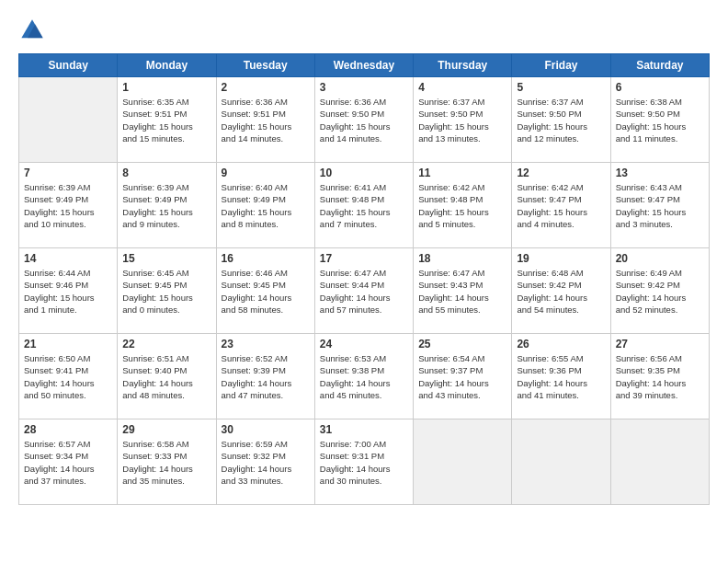  Describe the element at coordinates (68, 430) in the screenshot. I see `day-number: 28` at that location.